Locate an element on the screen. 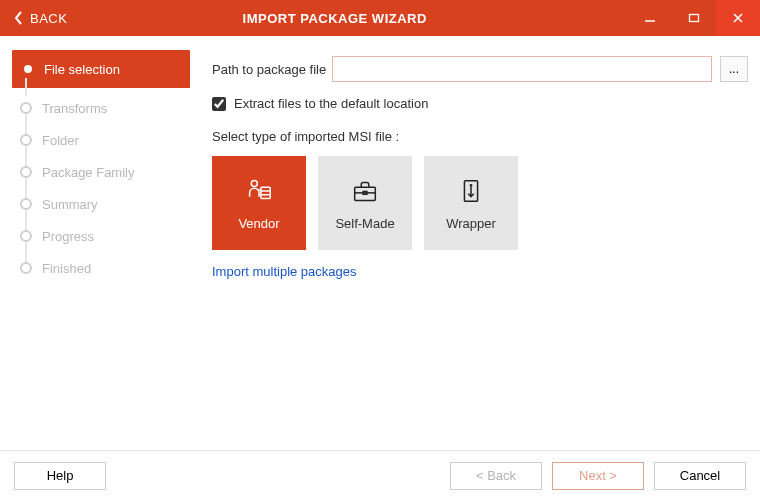 This screenshot has height=500, width=760. maximize-button is located at coordinates (694, 18).